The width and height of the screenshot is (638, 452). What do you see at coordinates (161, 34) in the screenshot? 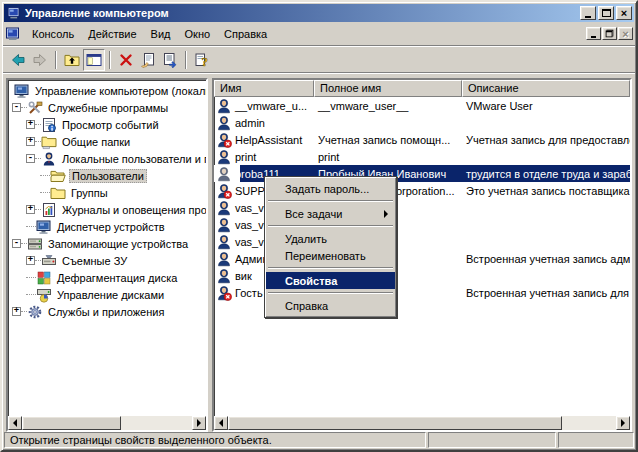
I see `menu-3: Вид` at bounding box center [161, 34].